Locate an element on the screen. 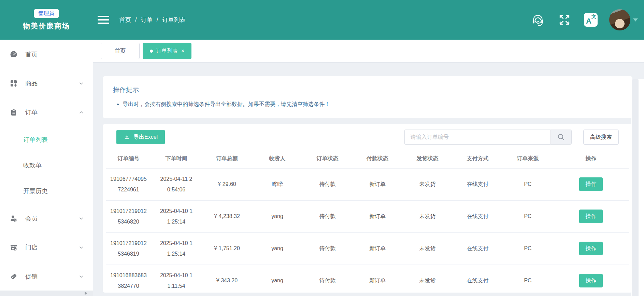 This screenshot has height=296, width=644. tab-label: 订单列表 is located at coordinates (167, 51).